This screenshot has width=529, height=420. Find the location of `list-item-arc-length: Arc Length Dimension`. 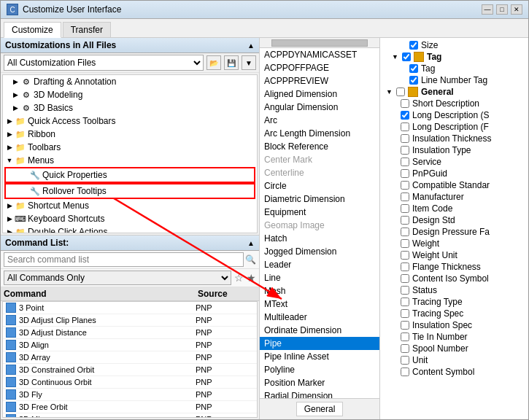

list-item-arc-length: Arc Length Dimension is located at coordinates (320, 133).